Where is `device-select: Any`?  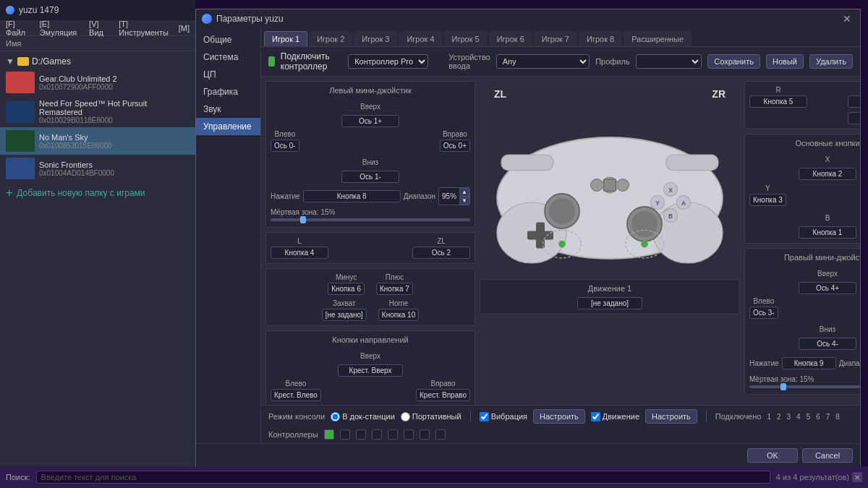
device-select: Any is located at coordinates (542, 61).